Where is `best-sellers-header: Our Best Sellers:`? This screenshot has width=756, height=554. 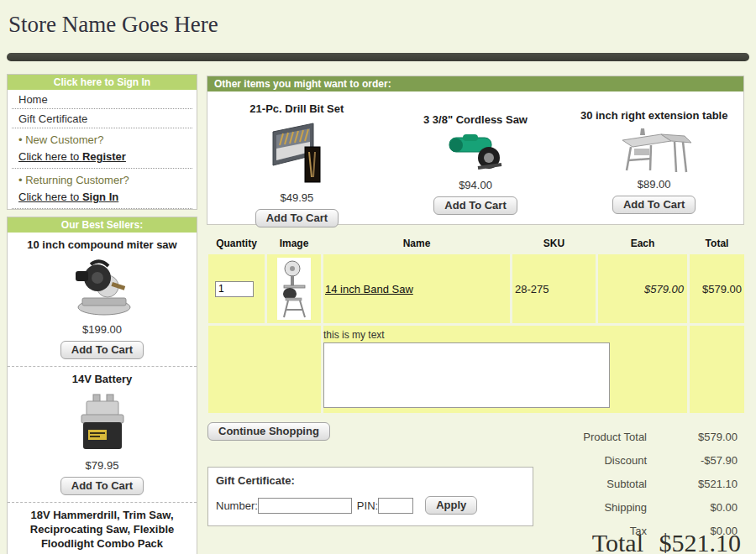
best-sellers-header: Our Best Sellers: is located at coordinates (102, 225).